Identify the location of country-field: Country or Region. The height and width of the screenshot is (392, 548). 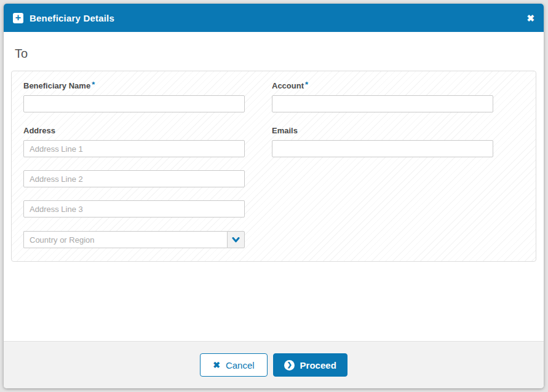
(134, 240).